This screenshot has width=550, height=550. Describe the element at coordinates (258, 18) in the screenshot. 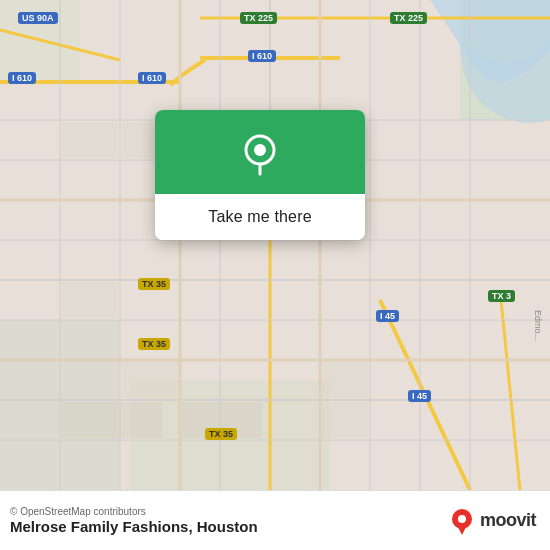

I see `badge-tx225a: TX 225` at that location.